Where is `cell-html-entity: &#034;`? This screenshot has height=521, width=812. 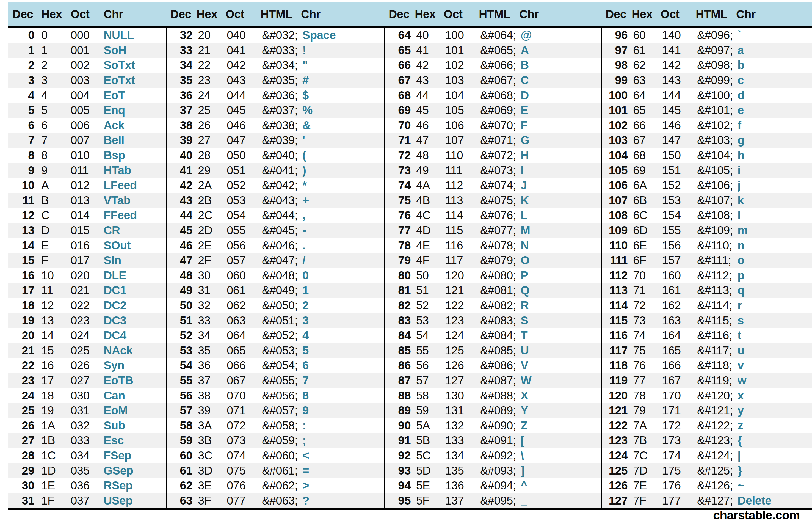
cell-html-entity: &#034; is located at coordinates (282, 65).